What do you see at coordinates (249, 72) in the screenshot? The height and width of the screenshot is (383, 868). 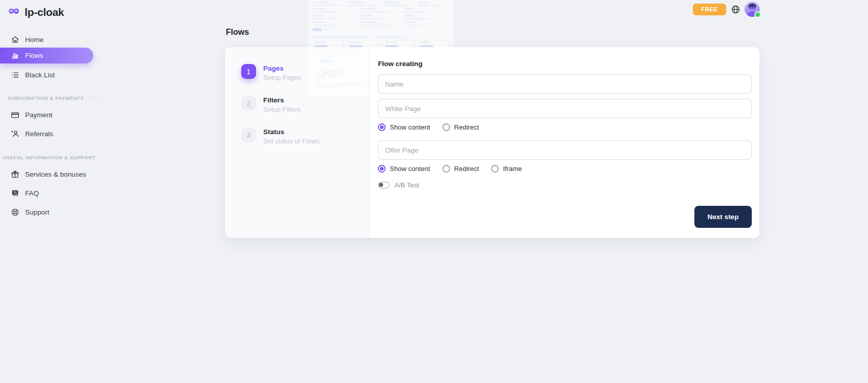 I see `step-number-badge: 1` at bounding box center [249, 72].